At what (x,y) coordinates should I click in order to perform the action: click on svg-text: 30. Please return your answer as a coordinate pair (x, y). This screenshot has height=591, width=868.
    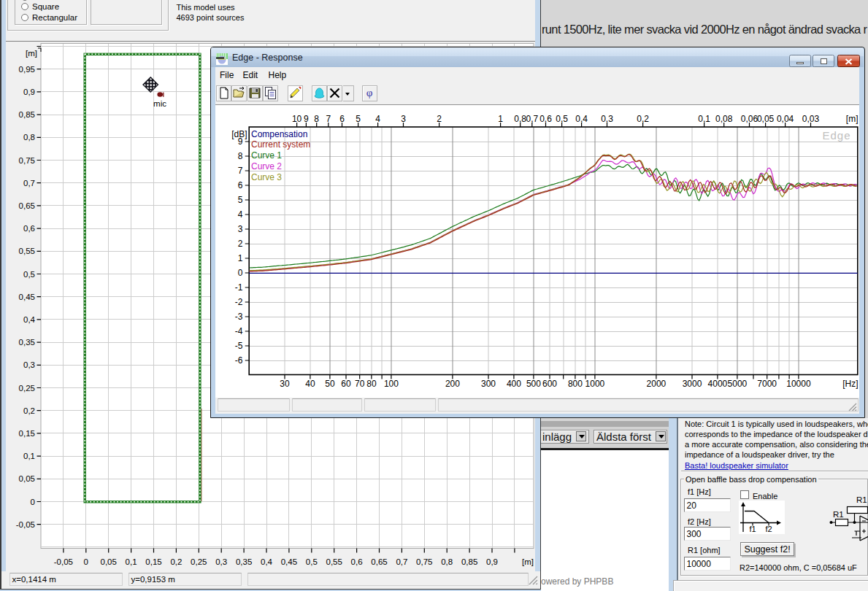
    Looking at the image, I should click on (285, 384).